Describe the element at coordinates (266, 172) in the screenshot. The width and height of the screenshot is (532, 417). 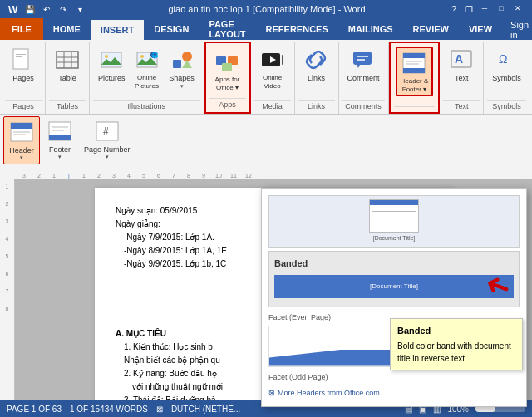
I see `horizontal-ruler: 3 2 1 | 1 2 3 4 5 6 7 8 9 10 11 12` at that location.